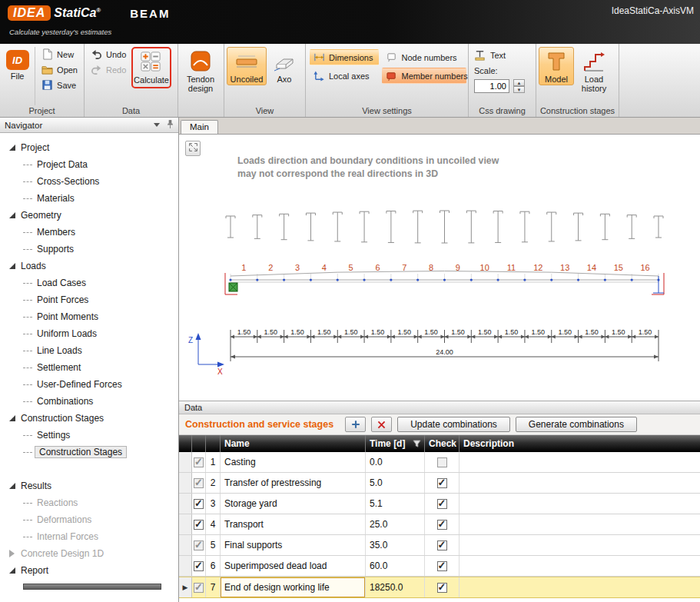 The image size is (700, 602). Describe the element at coordinates (89, 503) in the screenshot. I see `nav-item-reactions: Reactions` at that location.